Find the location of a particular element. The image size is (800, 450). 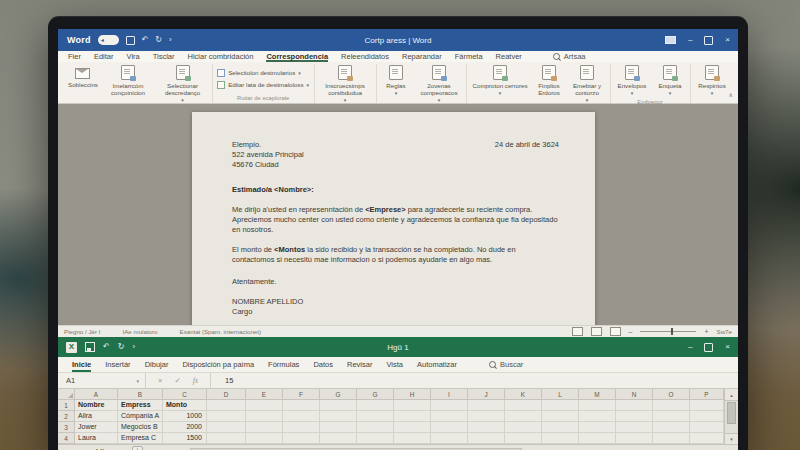

scroll-down-icon: ▾ is located at coordinates (732, 438).